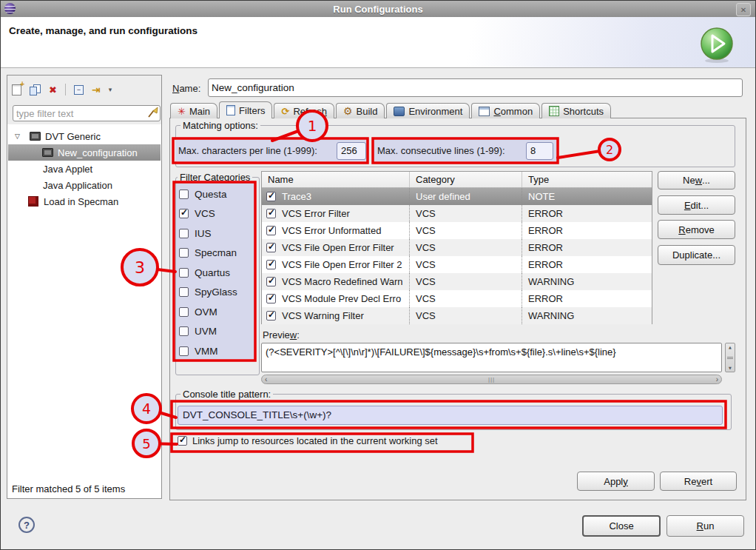 This screenshot has height=550, width=756. Describe the element at coordinates (428, 111) in the screenshot. I see `tab-environment: Environment` at that location.